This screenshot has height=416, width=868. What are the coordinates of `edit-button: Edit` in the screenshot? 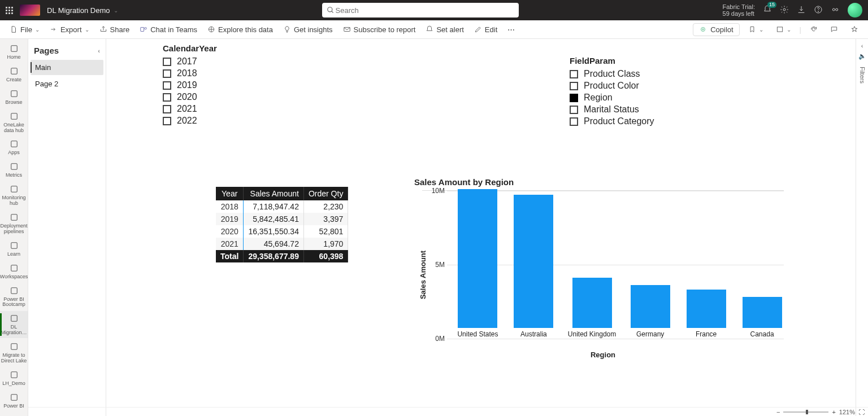 It's located at (486, 29).